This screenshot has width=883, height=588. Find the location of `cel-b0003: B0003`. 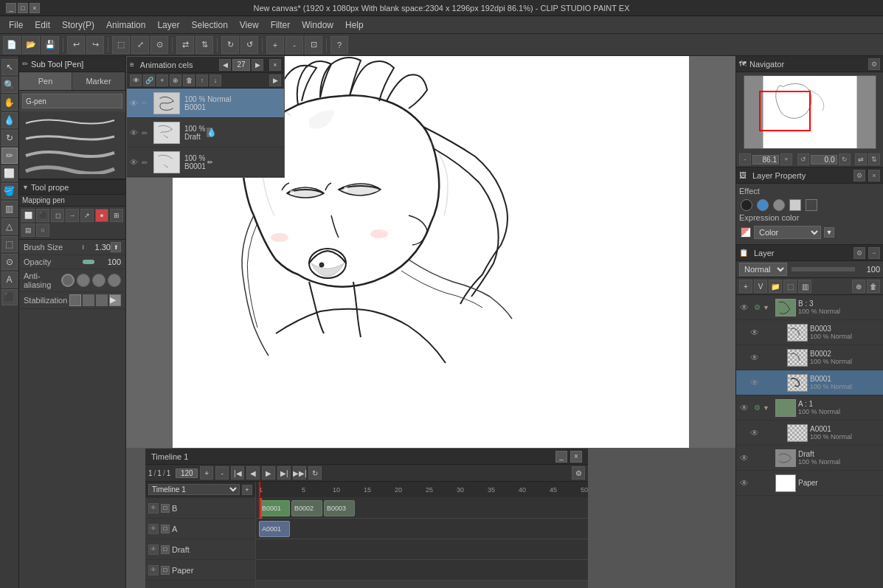

cel-b0003: B0003 is located at coordinates (339, 508).